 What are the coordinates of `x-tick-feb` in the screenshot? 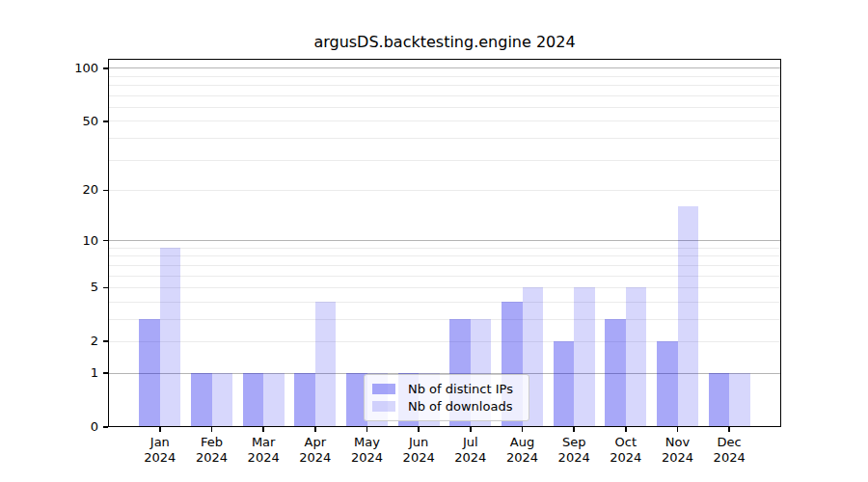 It's located at (212, 430).